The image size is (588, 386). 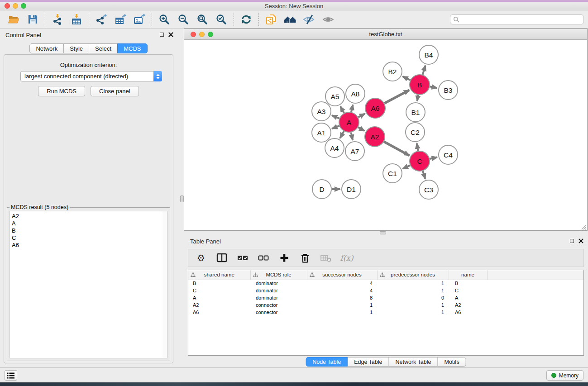 What do you see at coordinates (452, 362) in the screenshot?
I see `tab-motifs: Motifs` at bounding box center [452, 362].